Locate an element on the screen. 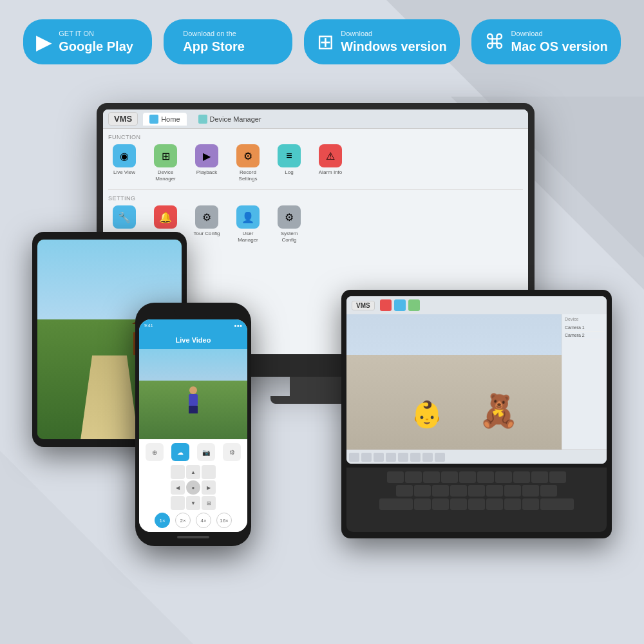 This screenshot has height=644, width=644. live-view-label: Live View is located at coordinates (124, 173).